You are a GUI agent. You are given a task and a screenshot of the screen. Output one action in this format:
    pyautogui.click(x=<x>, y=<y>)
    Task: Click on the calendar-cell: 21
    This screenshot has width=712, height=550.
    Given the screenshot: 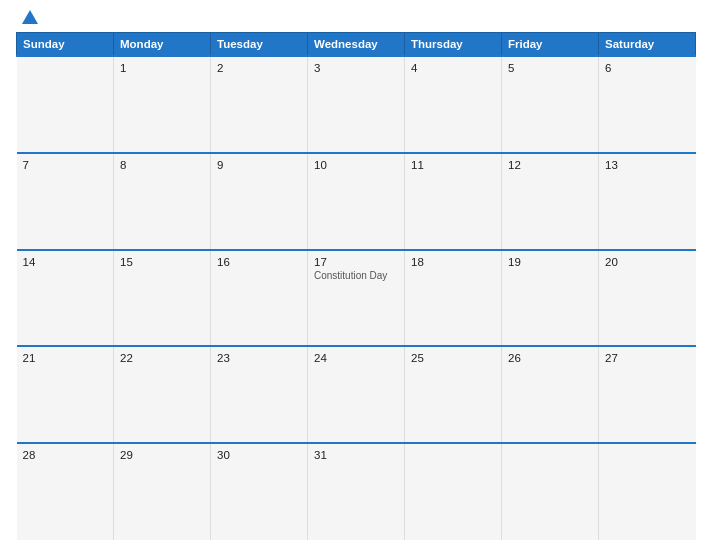 What is the action you would take?
    pyautogui.click(x=66, y=394)
    